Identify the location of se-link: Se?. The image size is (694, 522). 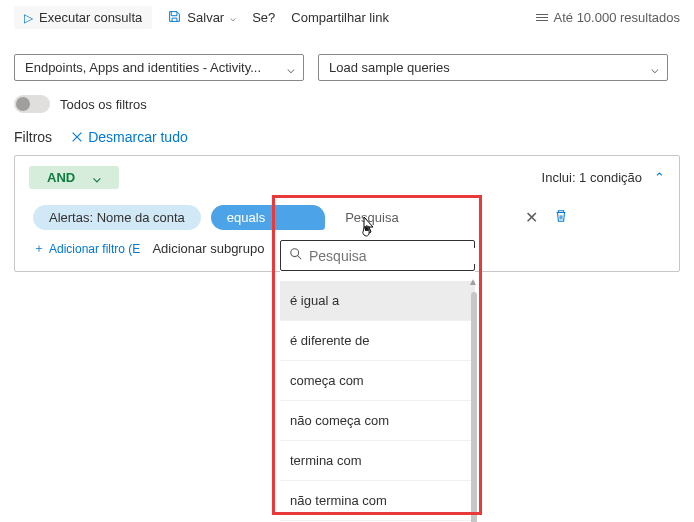
(264, 18).